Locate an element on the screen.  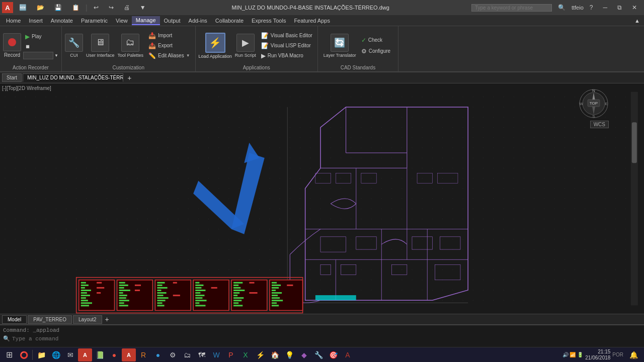
layer-input is located at coordinates (38, 55).